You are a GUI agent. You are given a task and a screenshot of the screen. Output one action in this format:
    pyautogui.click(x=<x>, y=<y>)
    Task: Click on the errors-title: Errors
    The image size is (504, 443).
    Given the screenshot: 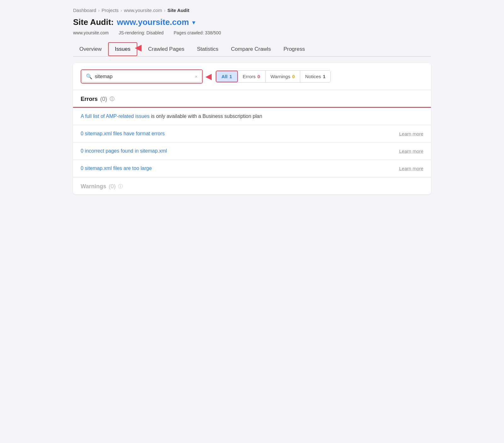 What is the action you would take?
    pyautogui.click(x=89, y=99)
    